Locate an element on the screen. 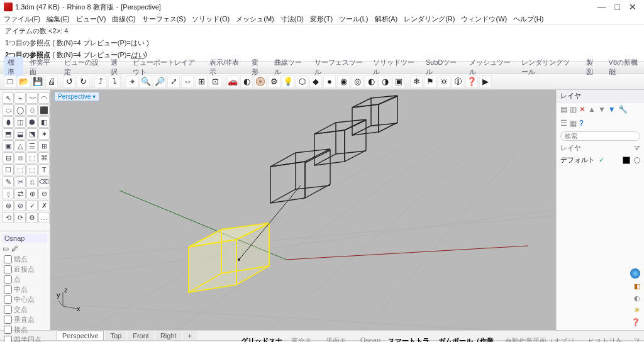 The height and width of the screenshot is (342, 644). osnap-item: 端点 is located at coordinates (25, 259).